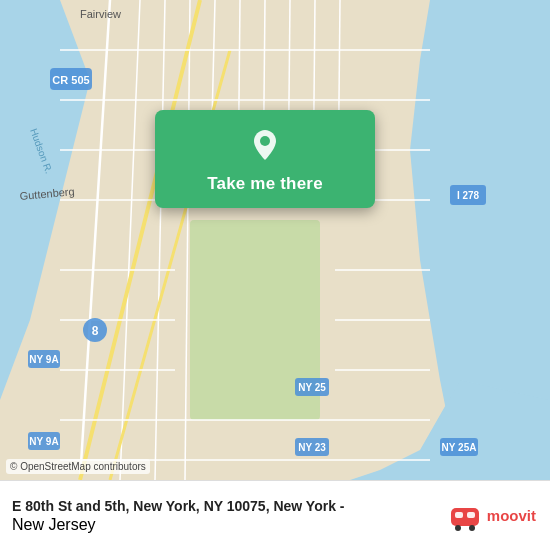 The height and width of the screenshot is (550, 550). What do you see at coordinates (230, 516) in the screenshot?
I see `address-block: E 80th St and 5th, New York, NY 10075, N…` at bounding box center [230, 516].